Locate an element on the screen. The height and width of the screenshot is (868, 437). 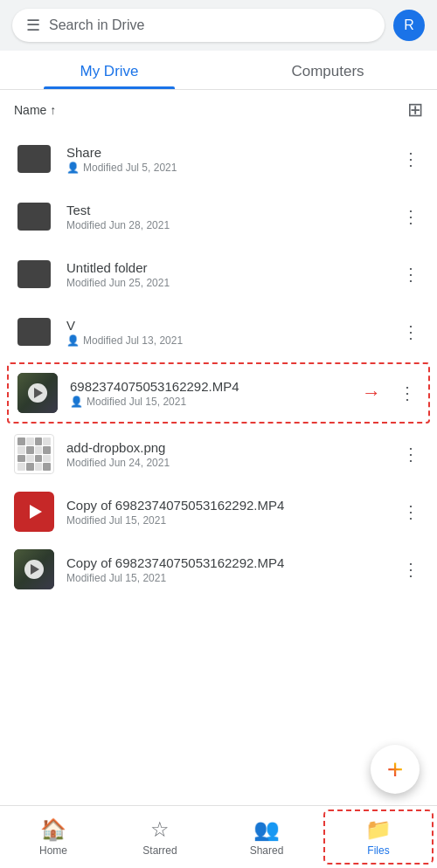
home-icon: 🏠 is located at coordinates (53, 830).